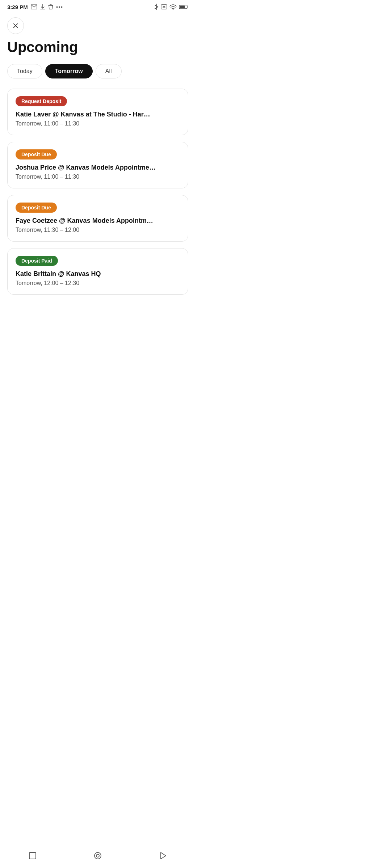  What do you see at coordinates (173, 7) in the screenshot?
I see `wifi-icon` at bounding box center [173, 7].